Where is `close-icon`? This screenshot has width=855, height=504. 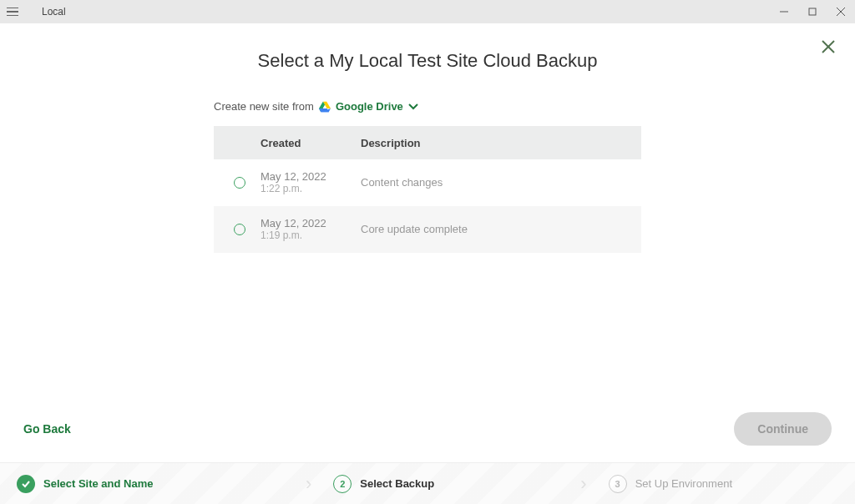
close-icon is located at coordinates (828, 48).